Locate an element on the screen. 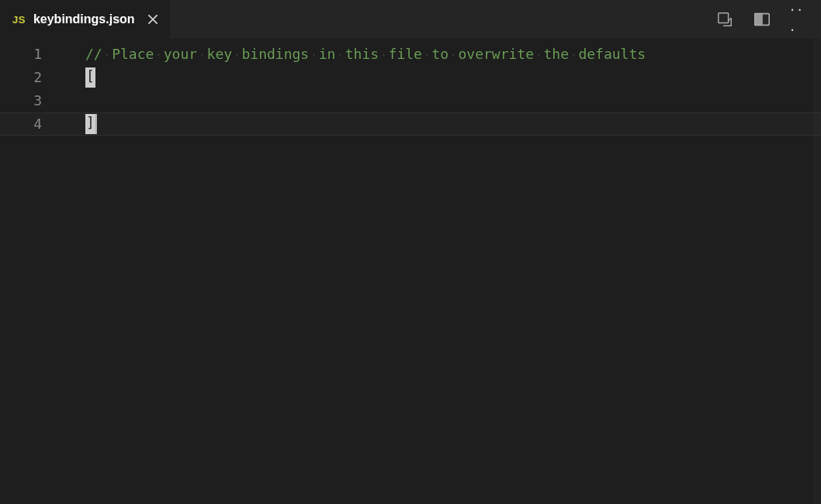 This screenshot has height=504, width=821. code-line: [ is located at coordinates (442, 78).